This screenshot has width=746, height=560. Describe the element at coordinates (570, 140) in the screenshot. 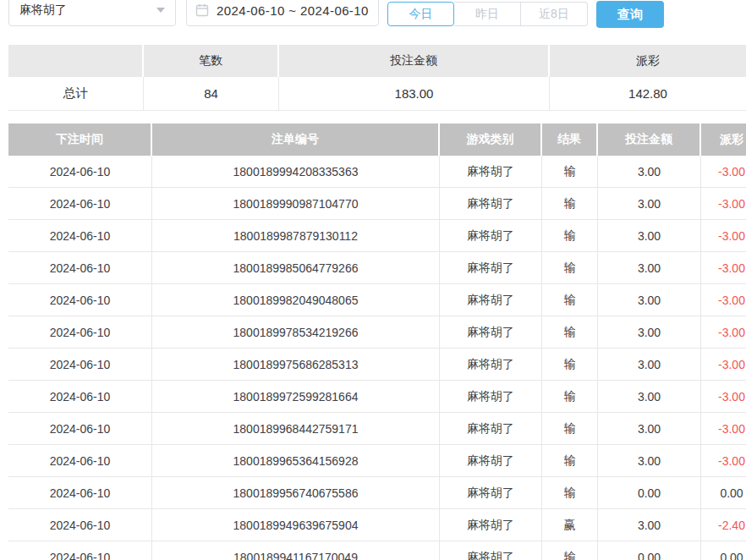

I see `header-result: 结果` at that location.